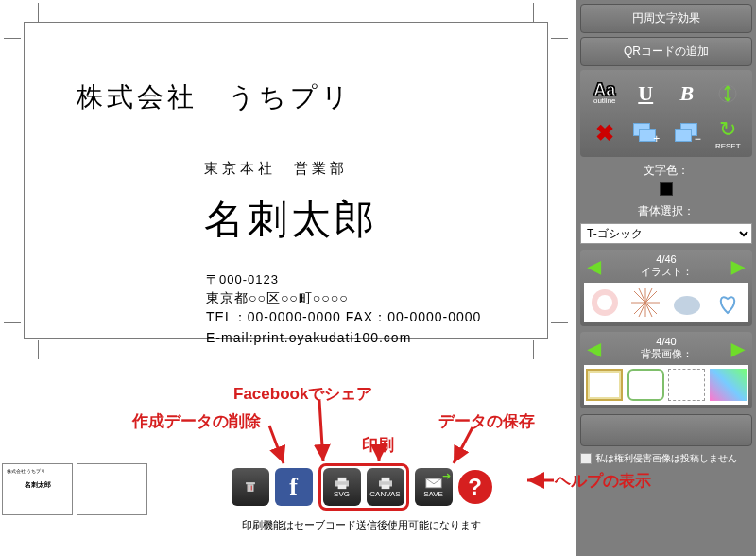  What do you see at coordinates (667, 259) in the screenshot?
I see `illust-counter: 4/46` at bounding box center [667, 259].